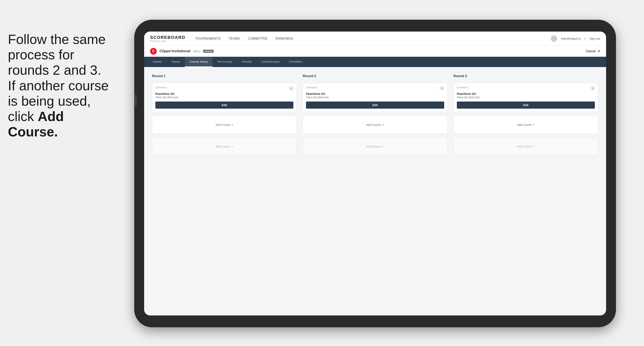  What do you see at coordinates (534, 147) in the screenshot?
I see `plus-icon-round3-slot2: +` at bounding box center [534, 147].